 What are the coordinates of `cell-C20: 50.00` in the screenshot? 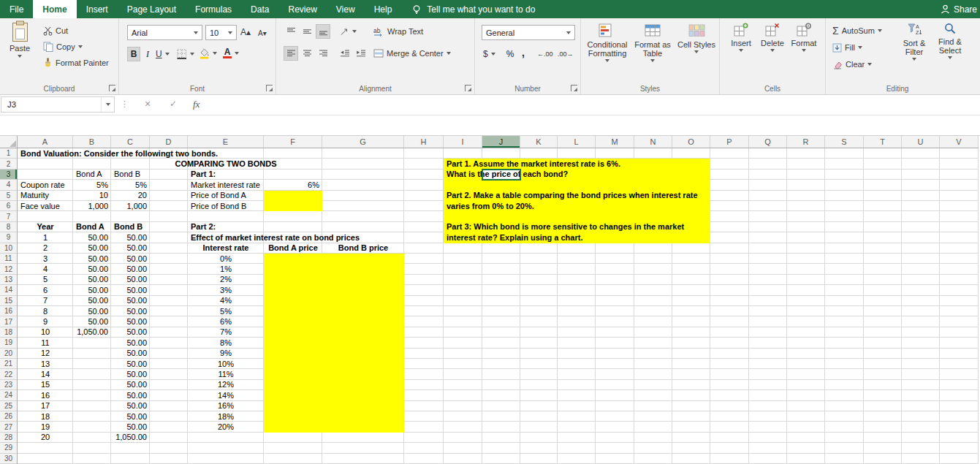 It's located at (130, 354).